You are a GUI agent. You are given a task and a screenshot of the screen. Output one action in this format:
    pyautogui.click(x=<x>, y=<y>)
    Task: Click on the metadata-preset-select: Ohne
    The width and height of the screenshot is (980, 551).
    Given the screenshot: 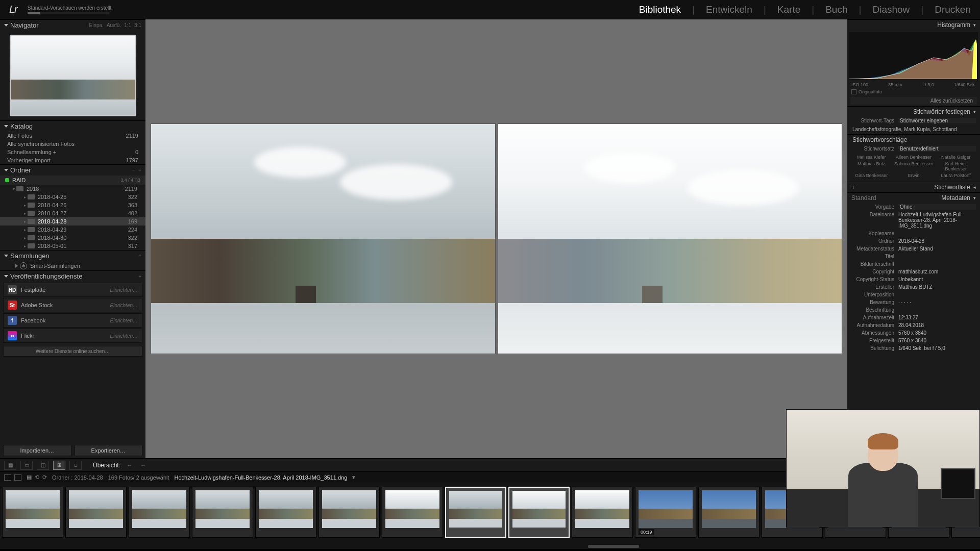 What is the action you would take?
    pyautogui.click(x=937, y=207)
    